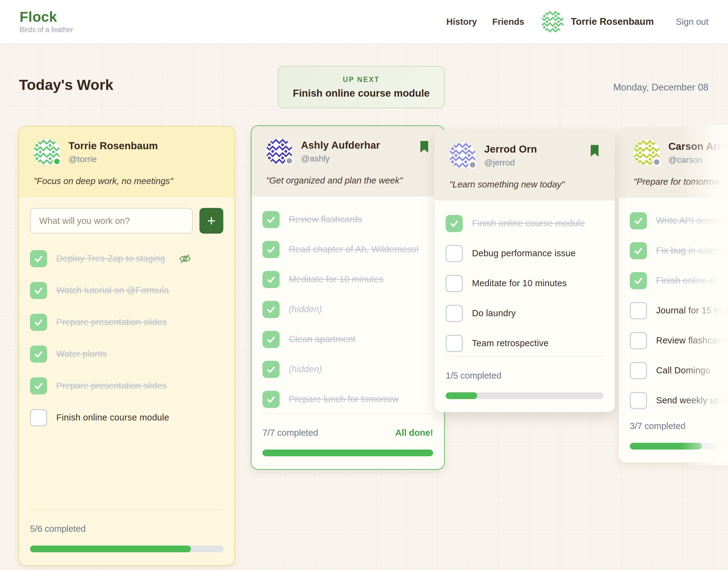 Image resolution: width=728 pixels, height=570 pixels. What do you see at coordinates (348, 399) in the screenshot?
I see `task-row: Prepare lunch for tomorrow` at bounding box center [348, 399].